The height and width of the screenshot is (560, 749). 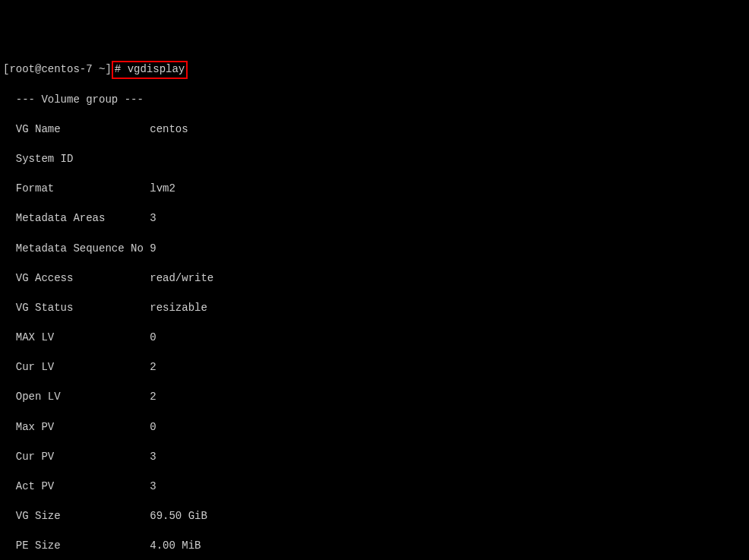 I want to click on vg-meta-seq-row: Metadata Sequence No 9, so click(x=374, y=249).